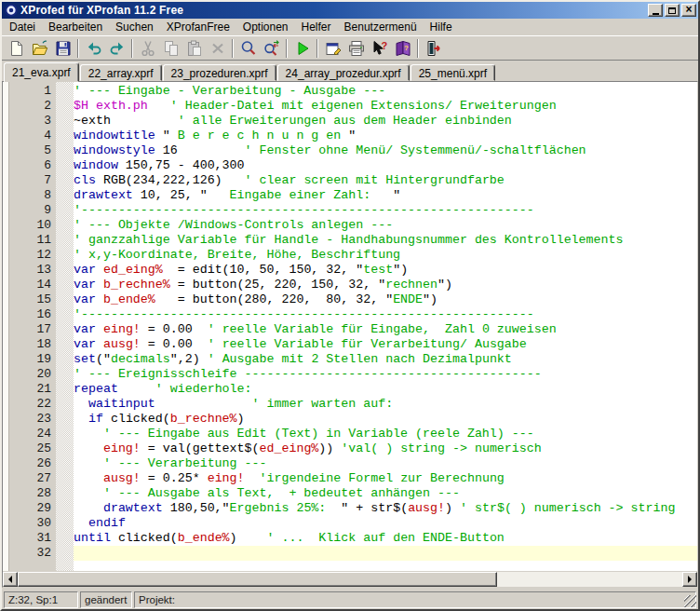  I want to click on code-line-15: var b_ende% = button(280, 220, 80, 32, "…, so click(385, 300).